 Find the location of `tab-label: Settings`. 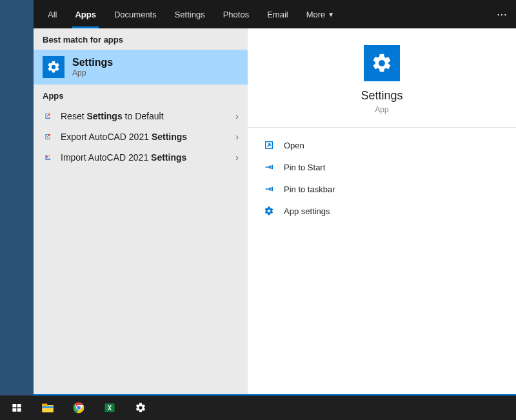

tab-label: Settings is located at coordinates (190, 14).